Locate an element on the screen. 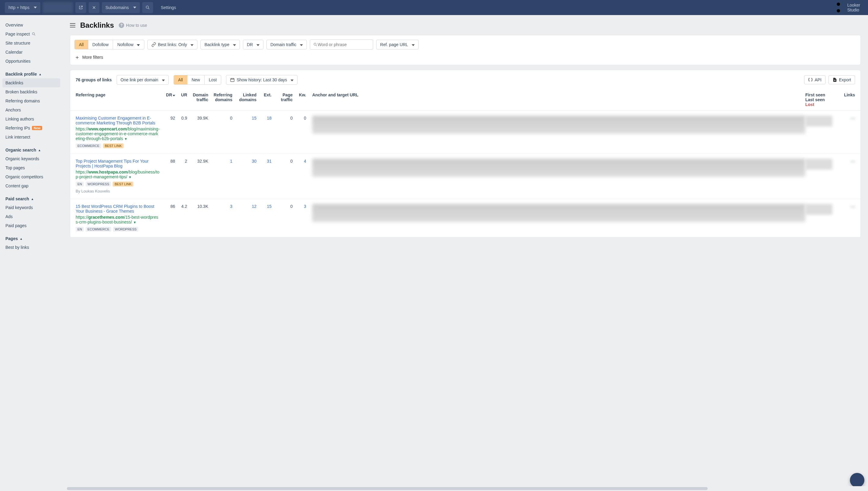  col-kw: Kw. is located at coordinates (300, 100).